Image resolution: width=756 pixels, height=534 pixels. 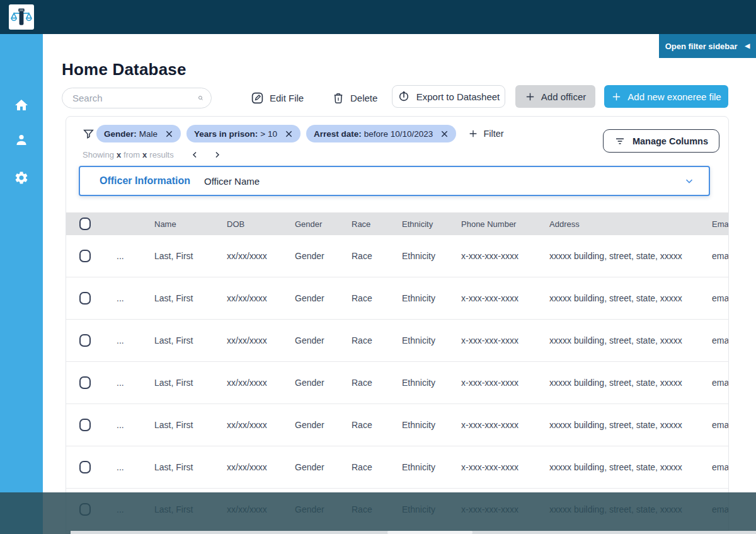 I want to click on filter-chip-gender: Gender: Male, so click(x=139, y=134).